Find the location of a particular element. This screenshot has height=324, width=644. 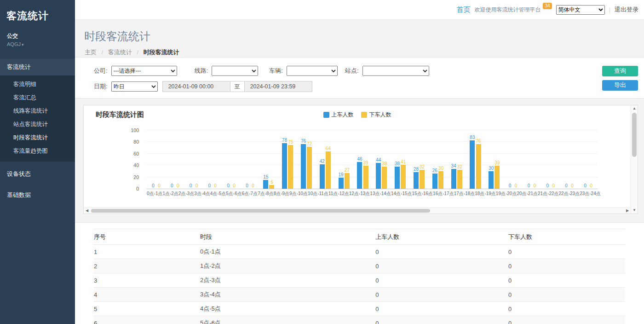

sidebar-item-time-period-stats: 时段客流统计 is located at coordinates (38, 138).